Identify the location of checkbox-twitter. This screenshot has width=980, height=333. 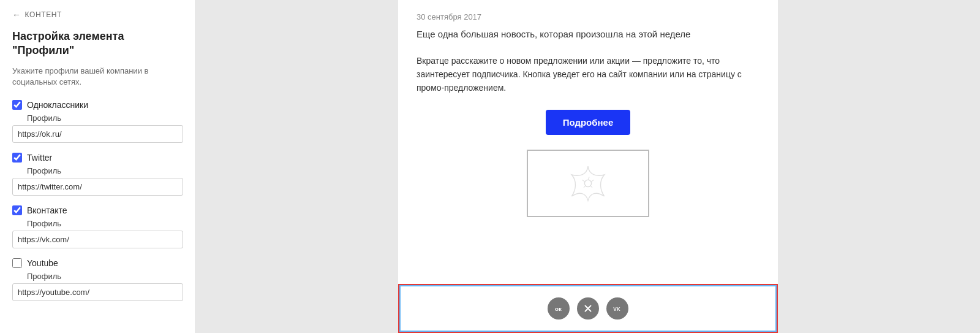
(17, 158).